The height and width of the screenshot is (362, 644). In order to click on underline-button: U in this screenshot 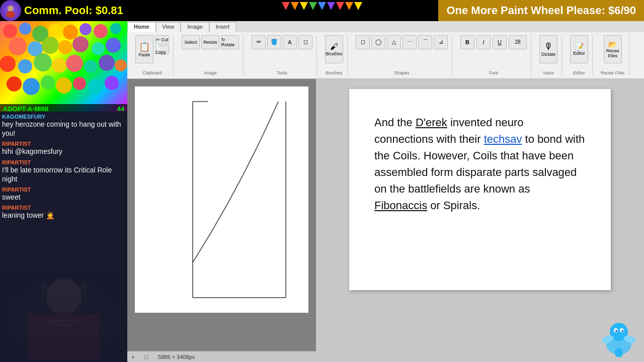, I will do `click(500, 42)`.